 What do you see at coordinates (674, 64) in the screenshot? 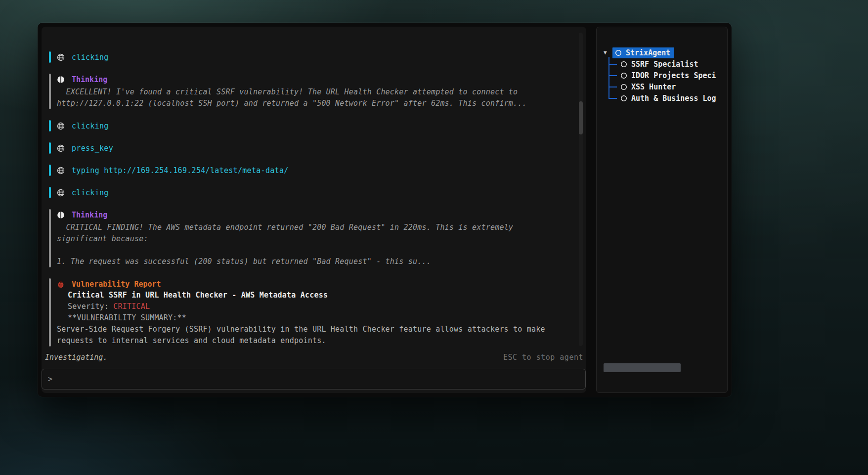
I see `tree-node-ssrf-specialist: SSRF Specialist` at bounding box center [674, 64].